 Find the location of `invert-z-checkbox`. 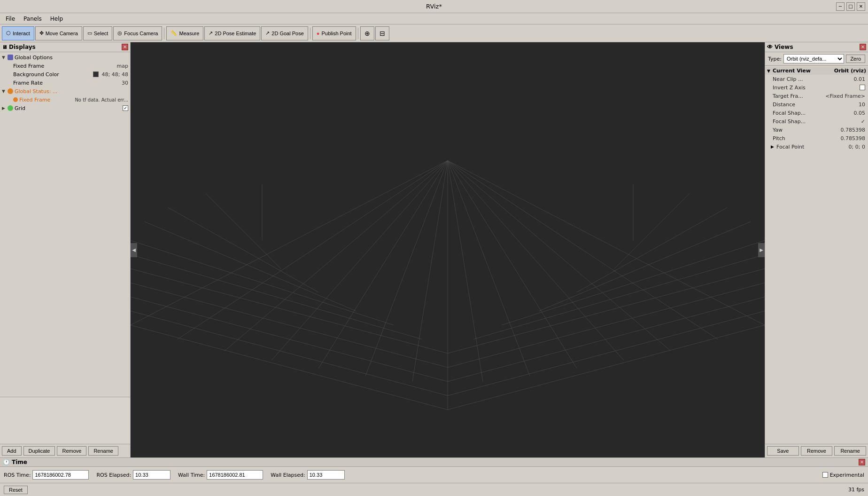

invert-z-checkbox is located at coordinates (862, 87).